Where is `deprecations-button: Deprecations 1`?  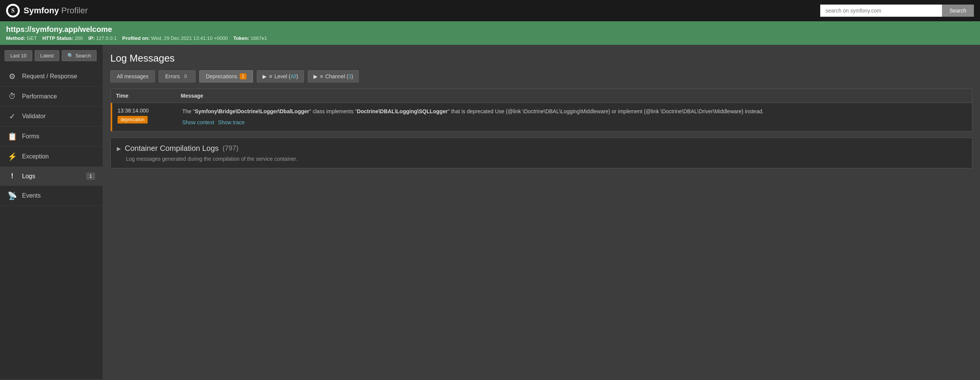
deprecations-button: Deprecations 1 is located at coordinates (226, 76).